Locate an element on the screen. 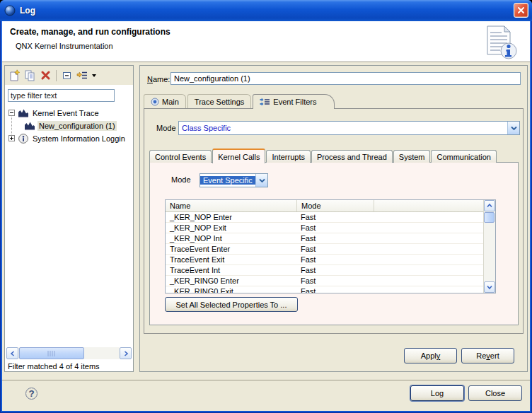  page-title: Create, manage, and run configurations is located at coordinates (91, 32).